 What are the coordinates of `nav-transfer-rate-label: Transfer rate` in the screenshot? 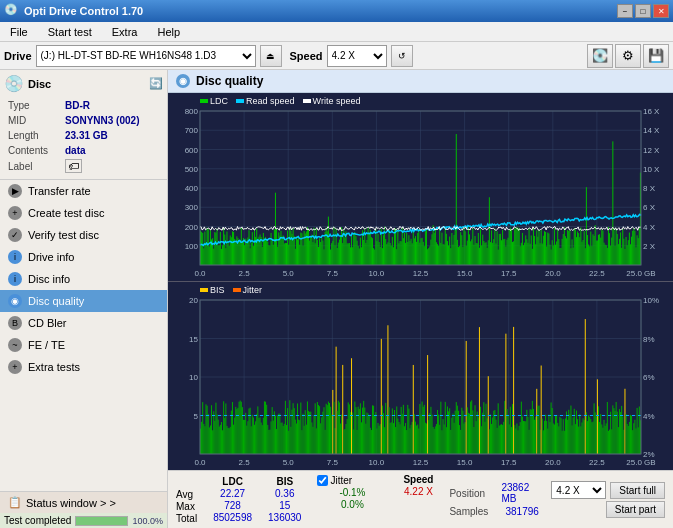 It's located at (60, 191).